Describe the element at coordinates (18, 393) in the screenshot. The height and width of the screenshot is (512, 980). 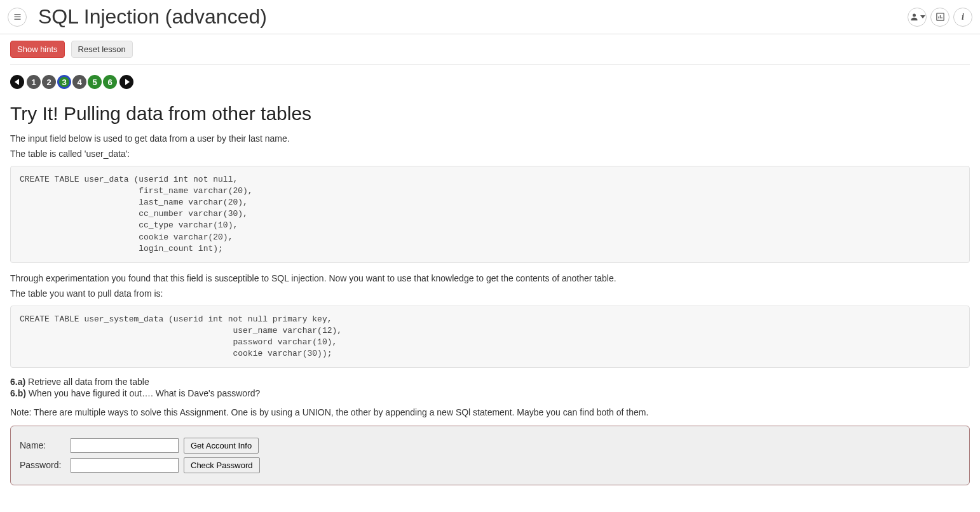
I see `task-6b-label: 6.b)` at that location.